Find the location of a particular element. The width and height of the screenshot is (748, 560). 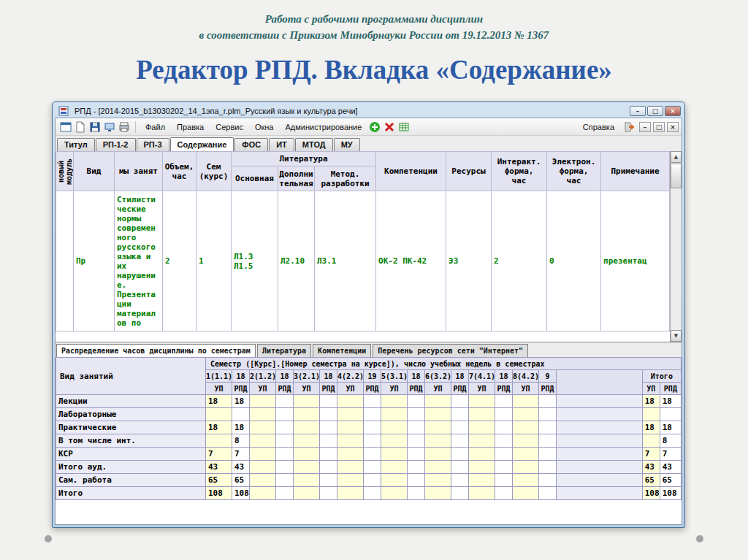

scrollbar-thumb is located at coordinates (676, 176).